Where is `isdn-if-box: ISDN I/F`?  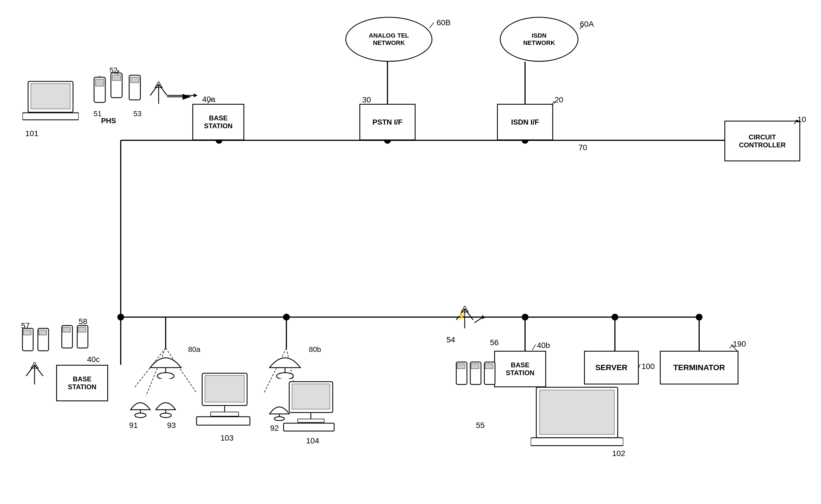
isdn-if-box: ISDN I/F is located at coordinates (525, 122).